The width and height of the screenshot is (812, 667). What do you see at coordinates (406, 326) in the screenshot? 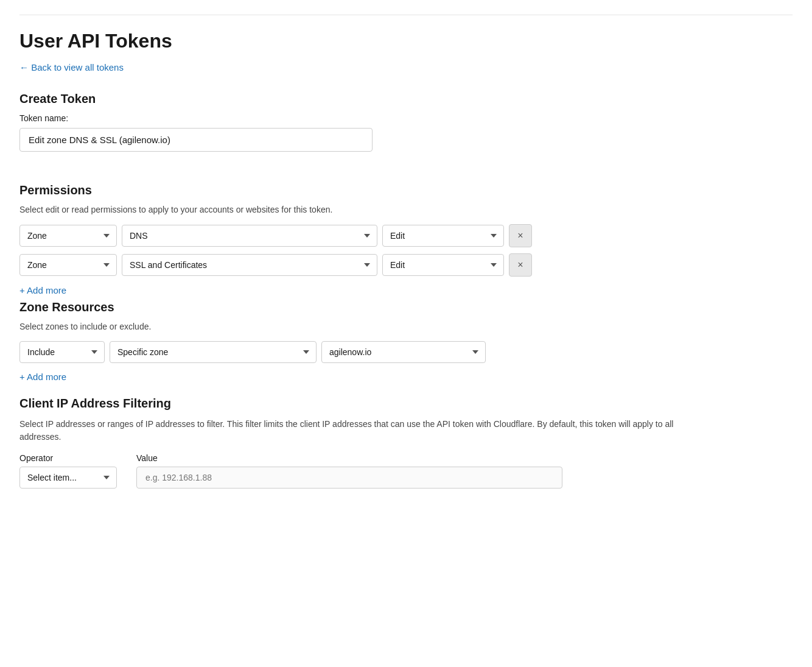
I see `zone-resources-description: Select zones to include or exclude.` at bounding box center [406, 326].